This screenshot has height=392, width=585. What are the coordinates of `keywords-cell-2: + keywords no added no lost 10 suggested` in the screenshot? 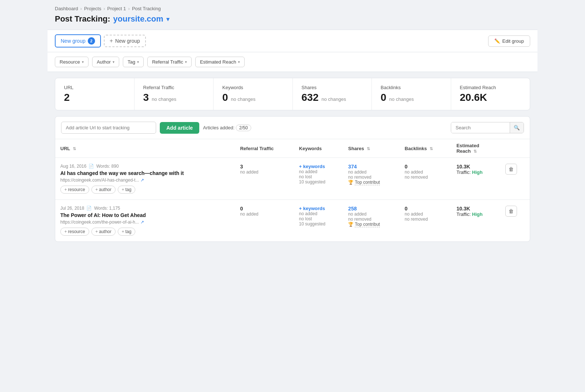 It's located at (319, 221).